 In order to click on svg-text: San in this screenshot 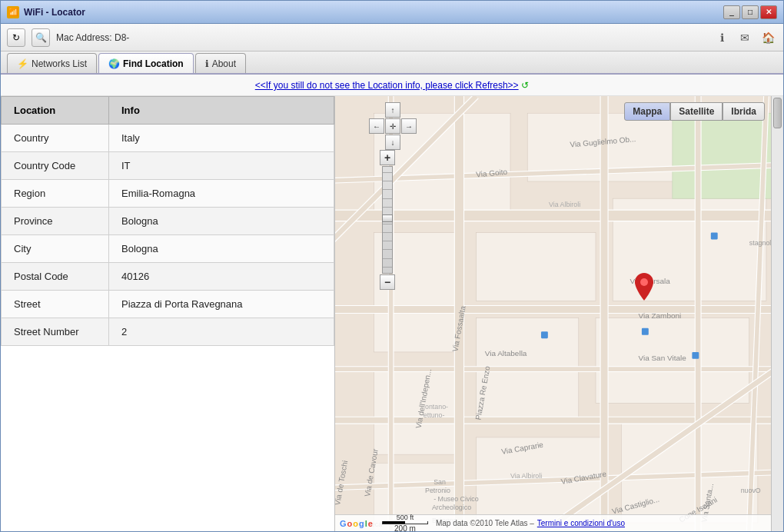, I will do `click(440, 482)`.